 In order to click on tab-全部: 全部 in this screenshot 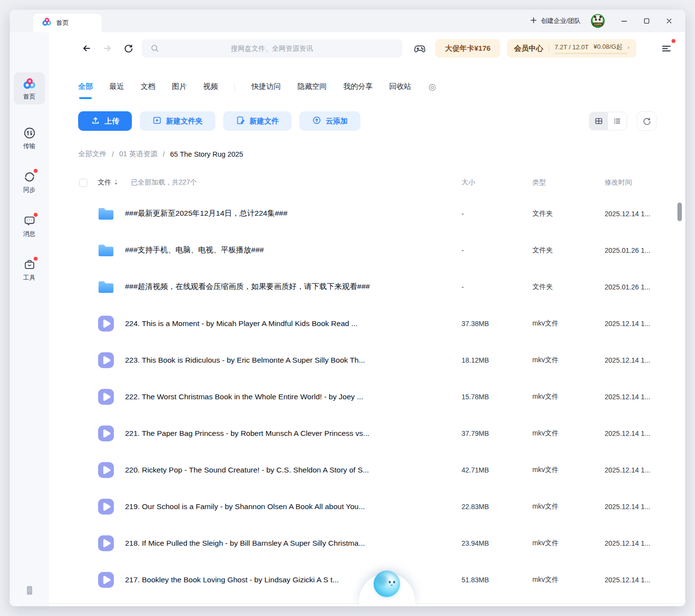, I will do `click(85, 87)`.